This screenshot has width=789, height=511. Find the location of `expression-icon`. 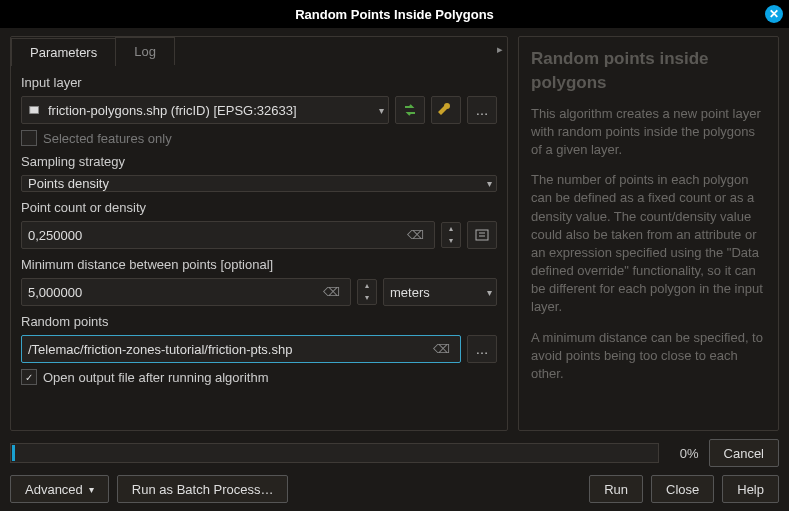

expression-icon is located at coordinates (482, 235).